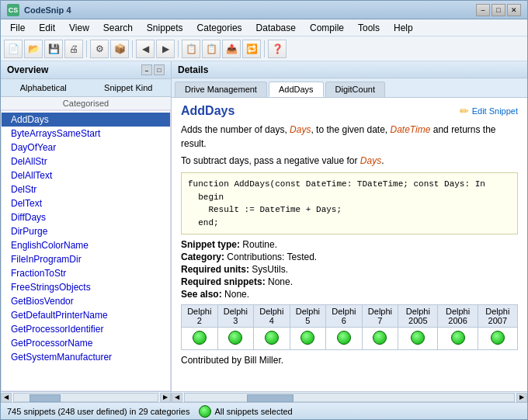 This screenshot has width=528, height=420. I want to click on open-button: 📂, so click(33, 49).